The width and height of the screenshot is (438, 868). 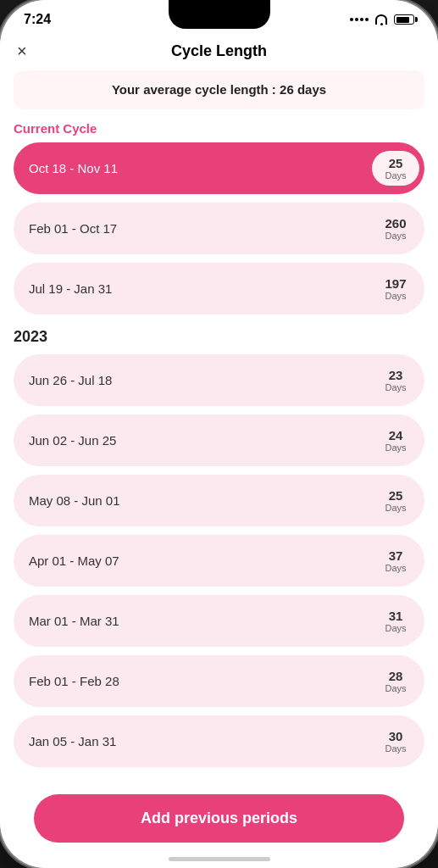 What do you see at coordinates (219, 819) in the screenshot?
I see `bottom-button-container: Add previous periods` at bounding box center [219, 819].